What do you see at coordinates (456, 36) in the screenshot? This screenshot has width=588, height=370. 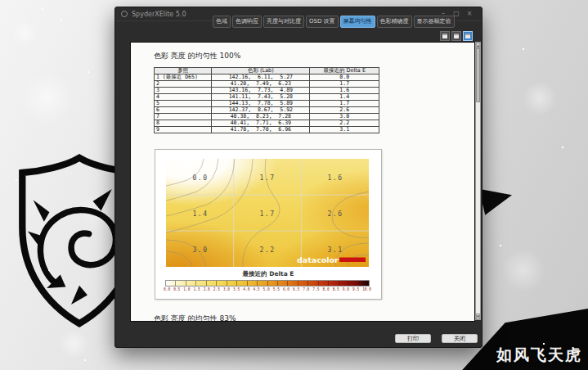 I see `report-toolbar` at bounding box center [456, 36].